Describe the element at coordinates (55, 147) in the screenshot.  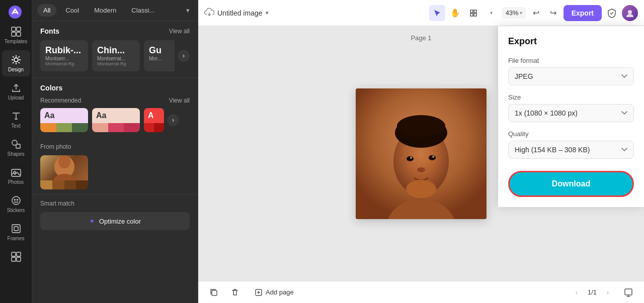
I see `from-photo-label: From photo` at that location.